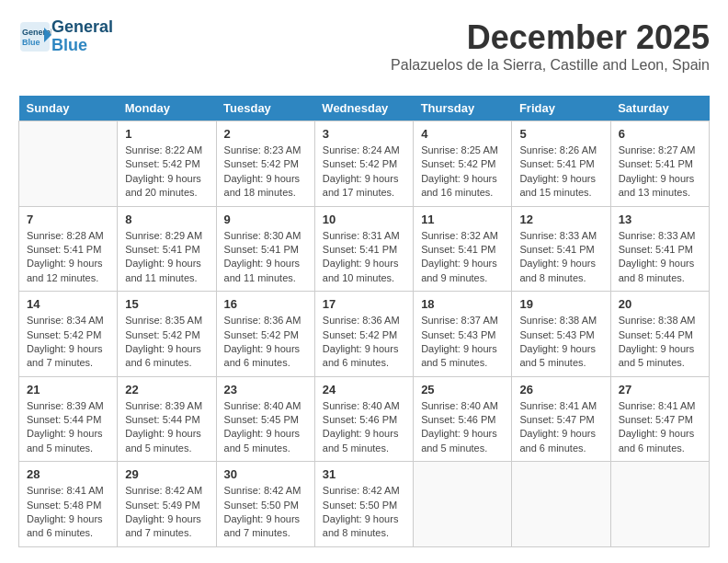 This screenshot has height=563, width=728. Describe the element at coordinates (463, 419) in the screenshot. I see `day-cell: 25Sunrise: 8:40 AM Sunset: 5:46 PM Dayli…` at that location.